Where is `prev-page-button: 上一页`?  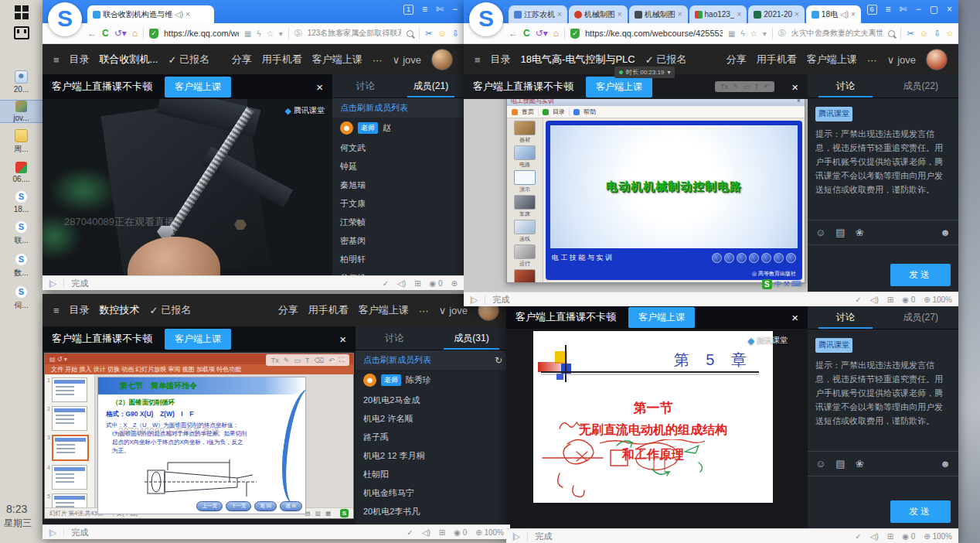
prev-page-button: 上一页 is located at coordinates (209, 506).